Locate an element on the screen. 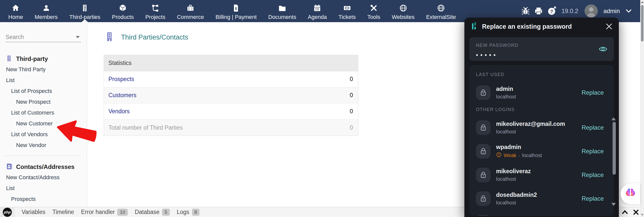 This screenshot has width=644, height=217. tab-label: Variables is located at coordinates (33, 212).